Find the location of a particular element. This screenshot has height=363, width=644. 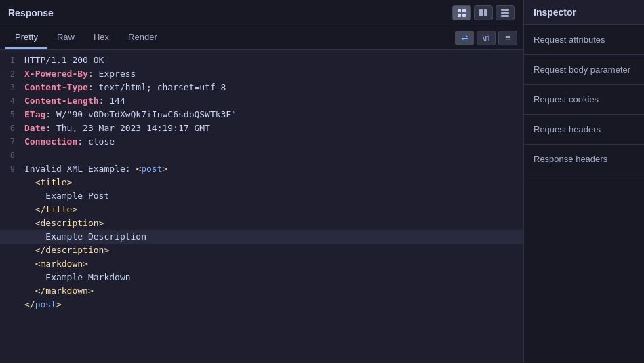

view-grid-button is located at coordinates (462, 13).